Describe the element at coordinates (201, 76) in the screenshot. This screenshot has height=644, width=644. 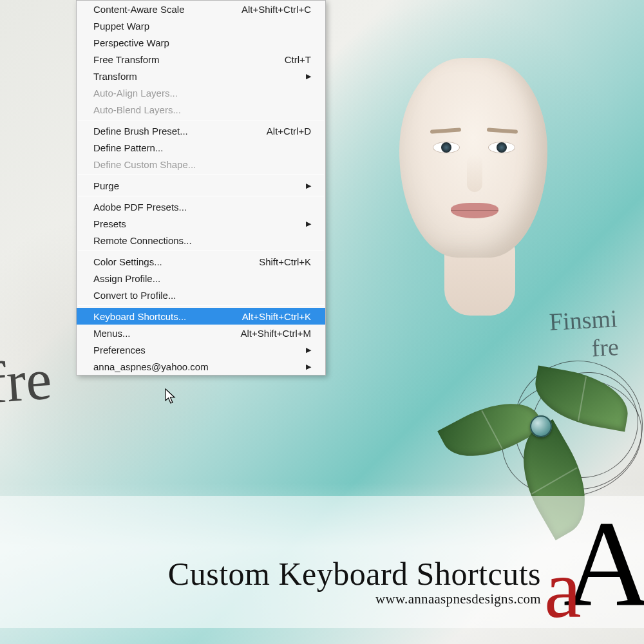
I see `menu-item-transform: Transform▶` at that location.